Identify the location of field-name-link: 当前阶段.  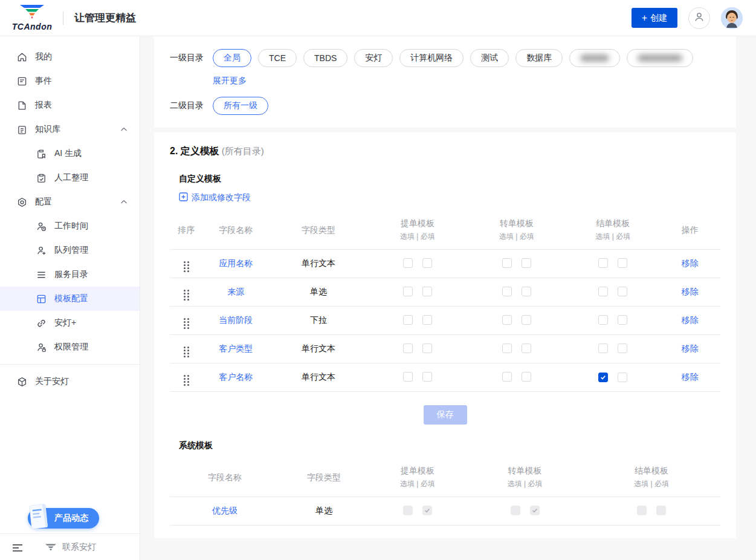
(236, 320).